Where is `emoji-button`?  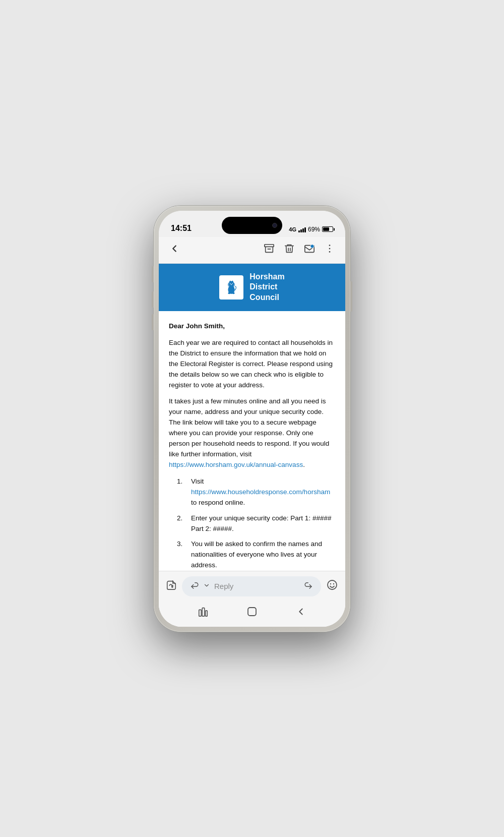
emoji-button is located at coordinates (332, 586).